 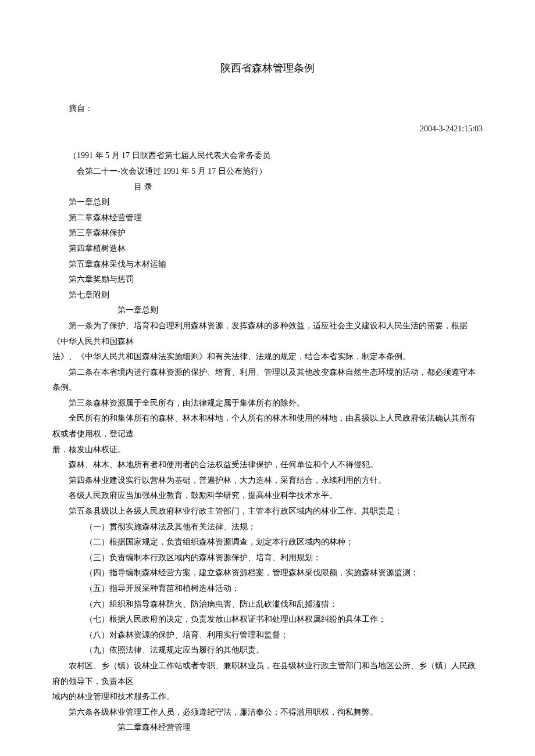 What do you see at coordinates (268, 674) in the screenshot?
I see `article-text: 农村区、乡（镇）设林业工作站或者专职、兼职林业员，在县级林业行政主管部门和当地区…` at bounding box center [268, 674].